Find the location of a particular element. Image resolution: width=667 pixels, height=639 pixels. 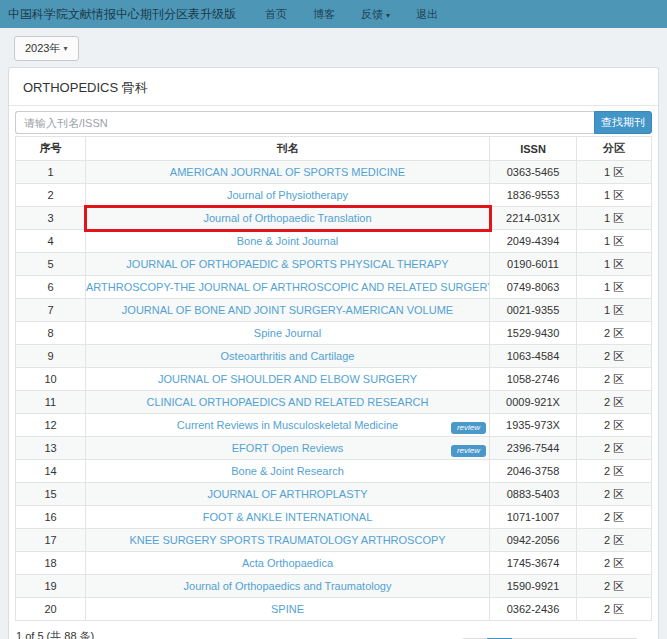

table-footer: 1 of 5 (共 88 条) «12345» is located at coordinates (334, 633).